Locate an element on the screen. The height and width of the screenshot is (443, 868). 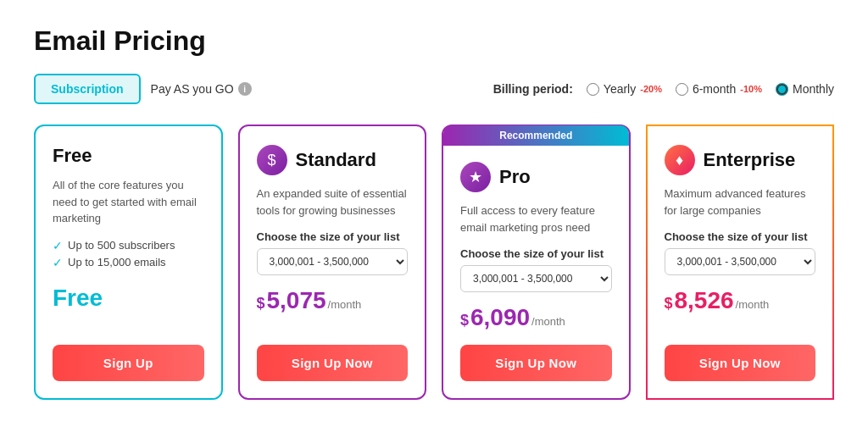
billing-period-group: Billing period: Yearly -20% 6-month -10%… is located at coordinates (664, 89).